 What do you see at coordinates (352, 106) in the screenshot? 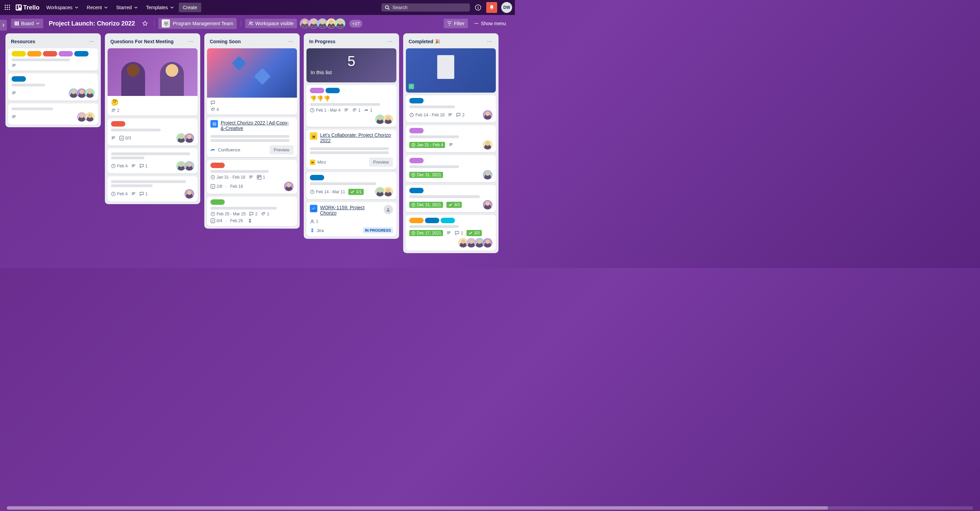
I see `card: 👎👎👎 Feb 1 - Mar 4 1 1` at bounding box center [352, 106].